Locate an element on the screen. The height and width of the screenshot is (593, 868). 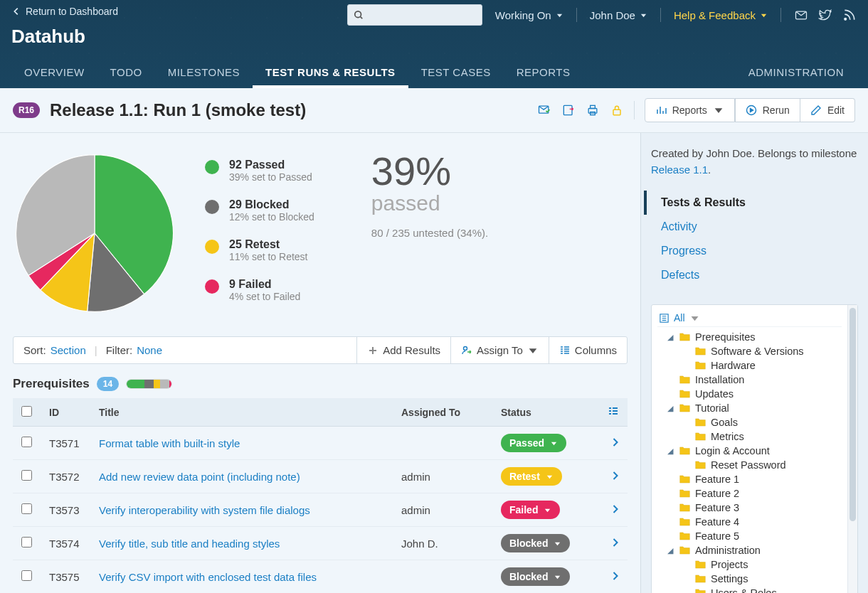
table-row: T3573 Verify interoperability with syste… is located at coordinates (320, 511).